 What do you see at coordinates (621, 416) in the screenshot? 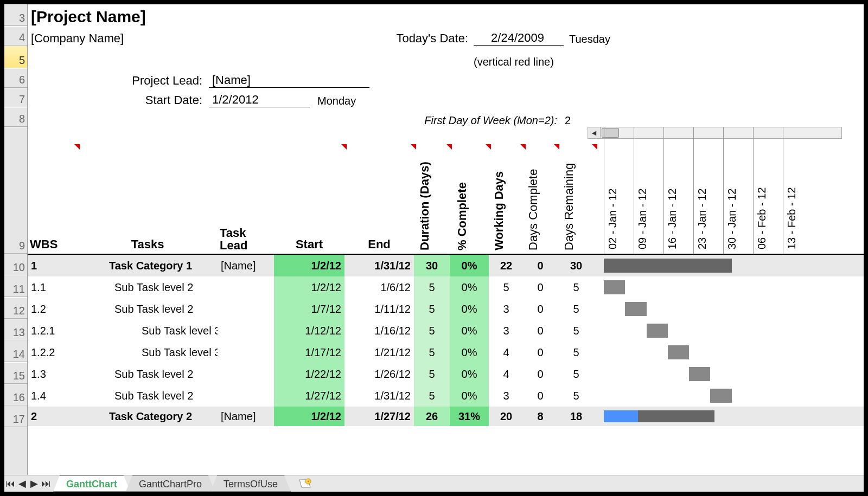
I see `gantt-bar-progress` at bounding box center [621, 416].